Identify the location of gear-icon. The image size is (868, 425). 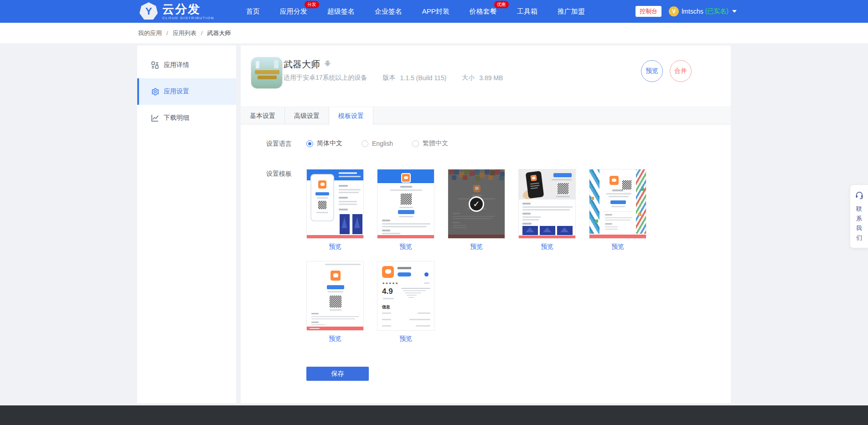
(155, 92).